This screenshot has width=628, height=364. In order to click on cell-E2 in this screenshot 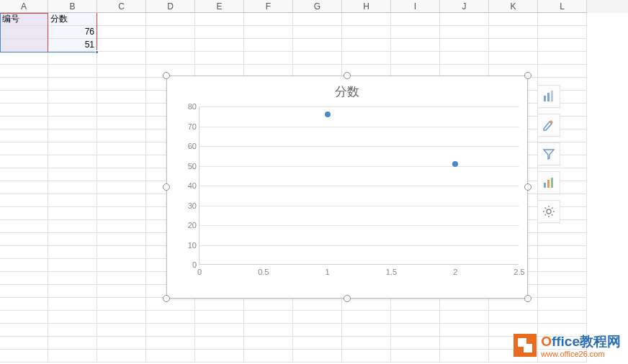, I will do `click(220, 32)`.